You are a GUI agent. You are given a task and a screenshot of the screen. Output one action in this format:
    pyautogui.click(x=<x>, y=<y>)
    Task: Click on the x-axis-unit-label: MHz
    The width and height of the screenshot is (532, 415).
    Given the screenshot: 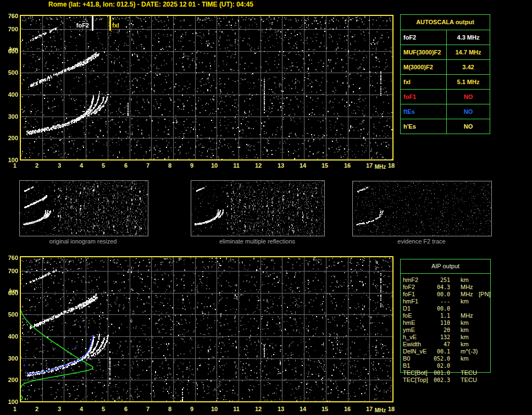 What is the action you would take?
    pyautogui.click(x=380, y=167)
    